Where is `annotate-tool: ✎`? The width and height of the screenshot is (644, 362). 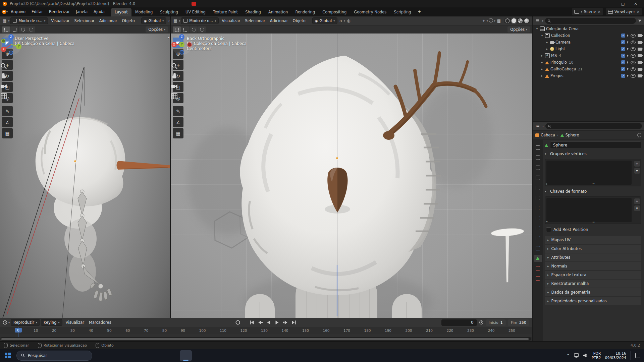 annotate-tool: ✎ is located at coordinates (178, 111).